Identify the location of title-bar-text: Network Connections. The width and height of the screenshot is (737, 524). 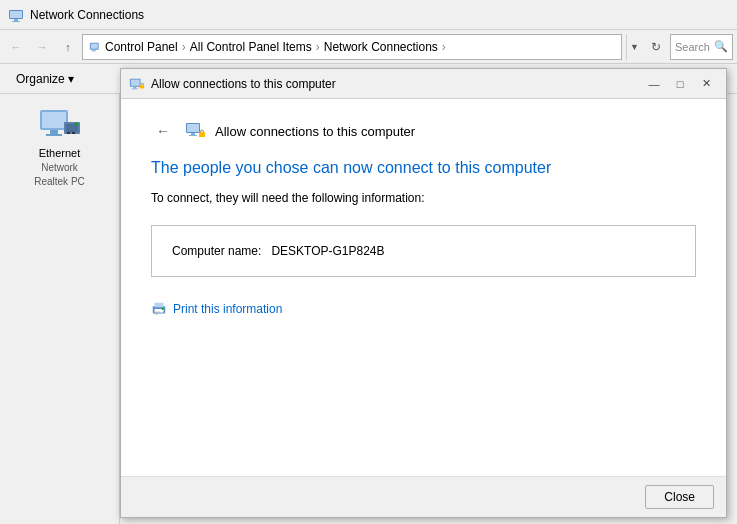
(87, 15).